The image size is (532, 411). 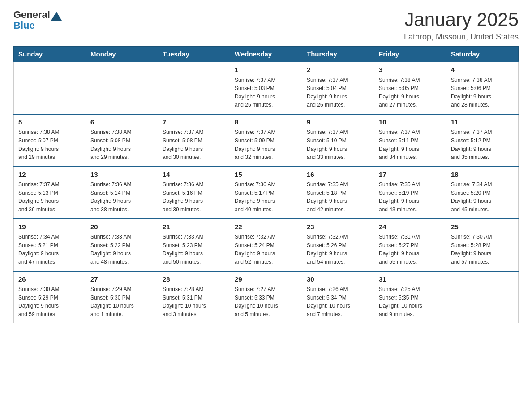 I want to click on day-number: 30, so click(x=338, y=279).